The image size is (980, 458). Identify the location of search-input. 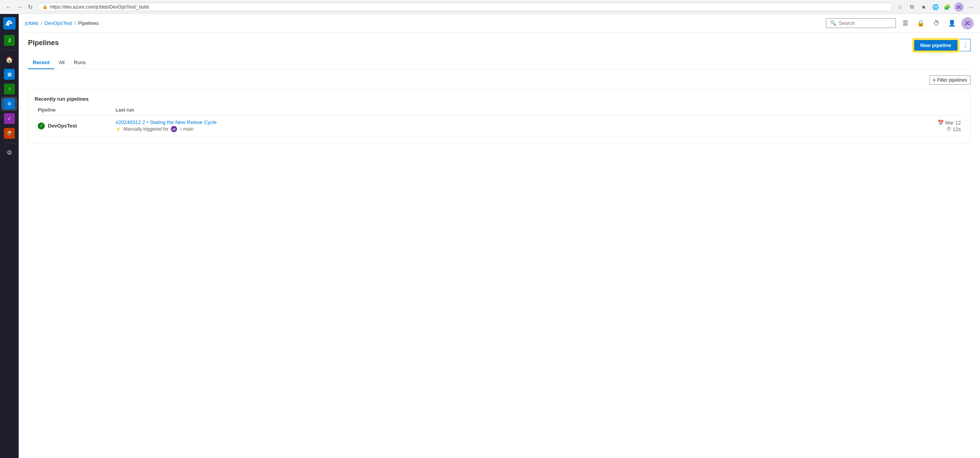
(865, 23).